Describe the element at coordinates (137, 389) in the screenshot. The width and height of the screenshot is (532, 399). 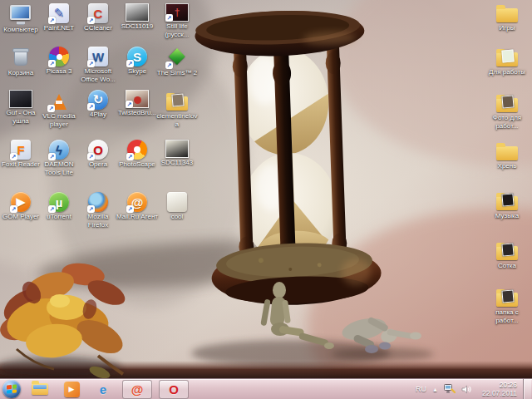
I see `taskbar-button-mailru-agent: @` at that location.